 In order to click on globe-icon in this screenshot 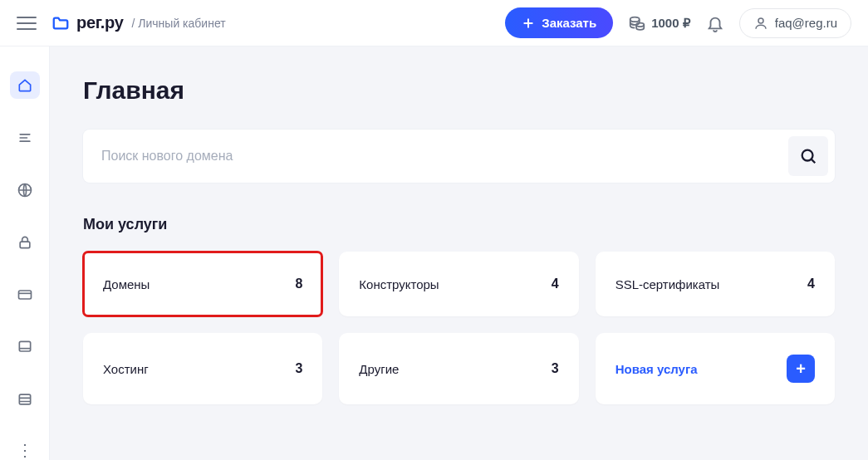, I will do `click(25, 190)`.